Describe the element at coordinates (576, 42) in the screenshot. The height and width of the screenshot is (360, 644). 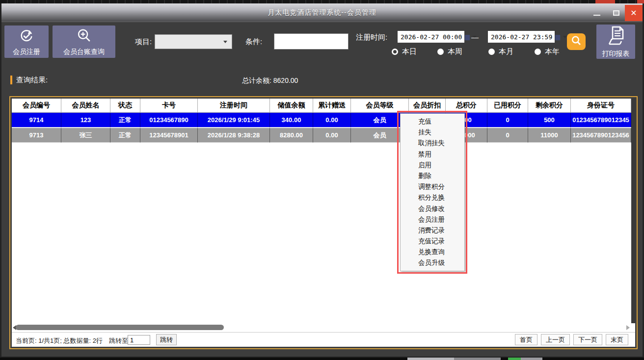
I see `search-icon` at that location.